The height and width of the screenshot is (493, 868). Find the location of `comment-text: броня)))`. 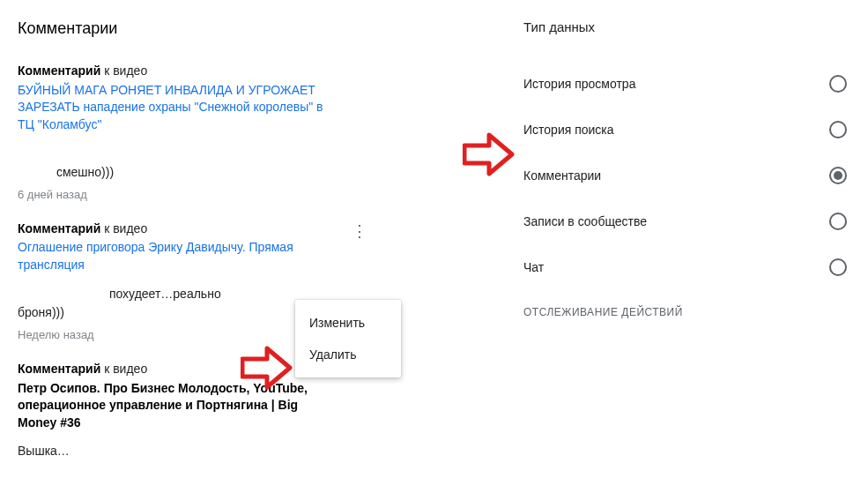

comment-text: броня))) is located at coordinates (41, 312).